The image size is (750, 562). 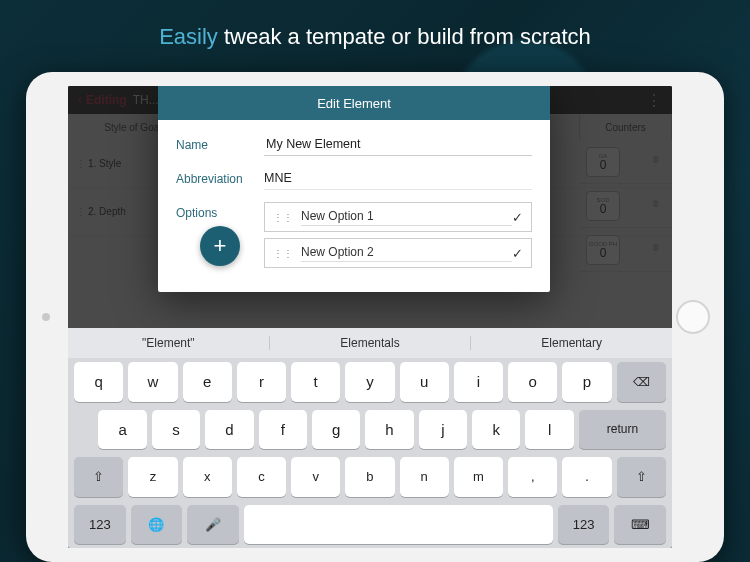 What do you see at coordinates (370, 525) in the screenshot?
I see `key-row-4: 123 🌐 🎤 123 ⌨` at bounding box center [370, 525].